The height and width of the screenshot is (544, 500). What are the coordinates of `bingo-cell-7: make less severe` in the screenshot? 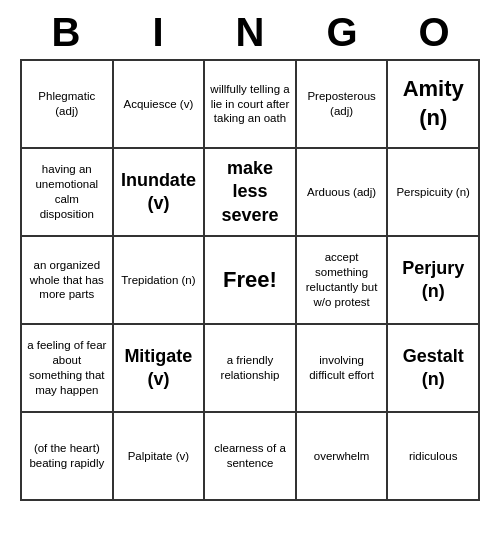 It's located at (251, 193).